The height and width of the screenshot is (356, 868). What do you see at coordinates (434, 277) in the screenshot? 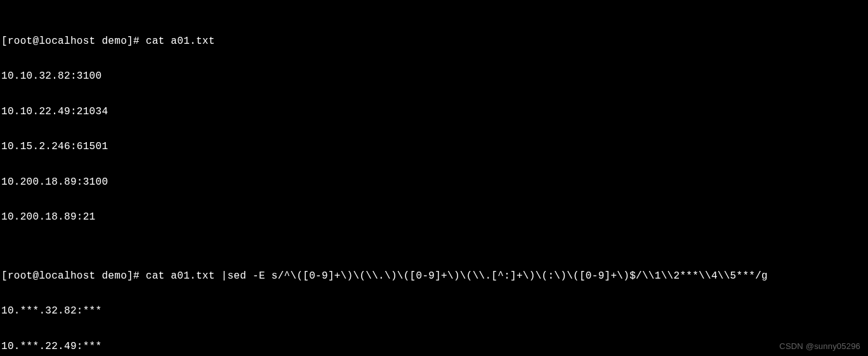
I see `prompt-line: [root@localhost demo]# cat a01.txt |sed …` at bounding box center [434, 277].